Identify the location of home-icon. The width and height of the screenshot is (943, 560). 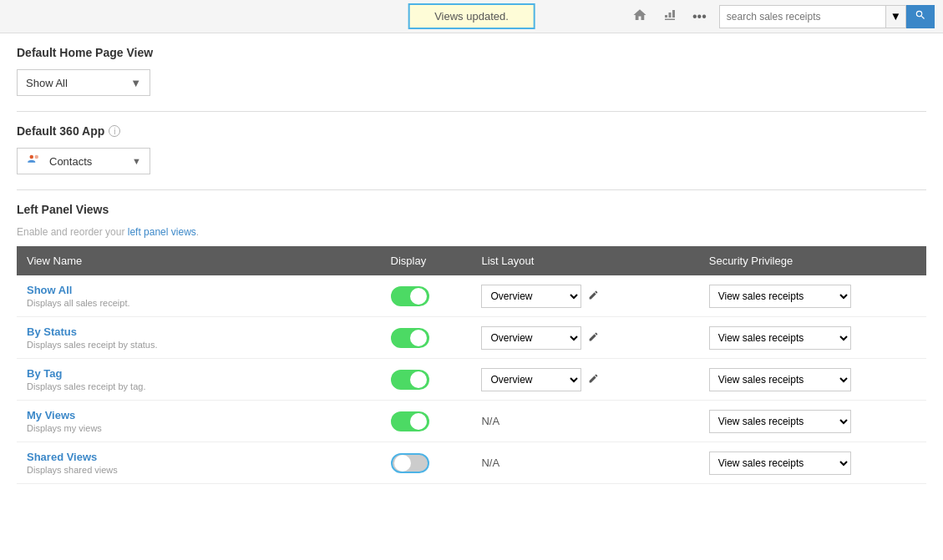
(640, 18).